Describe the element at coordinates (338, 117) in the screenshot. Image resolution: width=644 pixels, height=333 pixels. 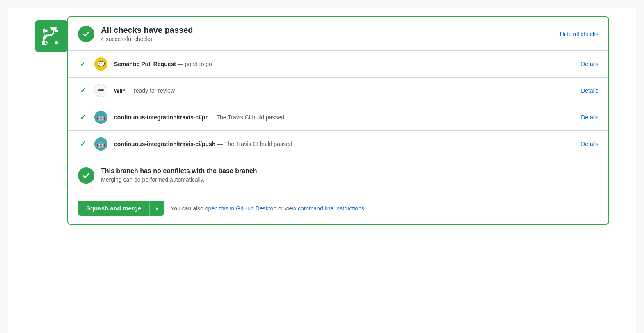
I see `check-row-travis-pr: ✓ 🤖 continuous-integration/travis-ci/pr …` at that location.